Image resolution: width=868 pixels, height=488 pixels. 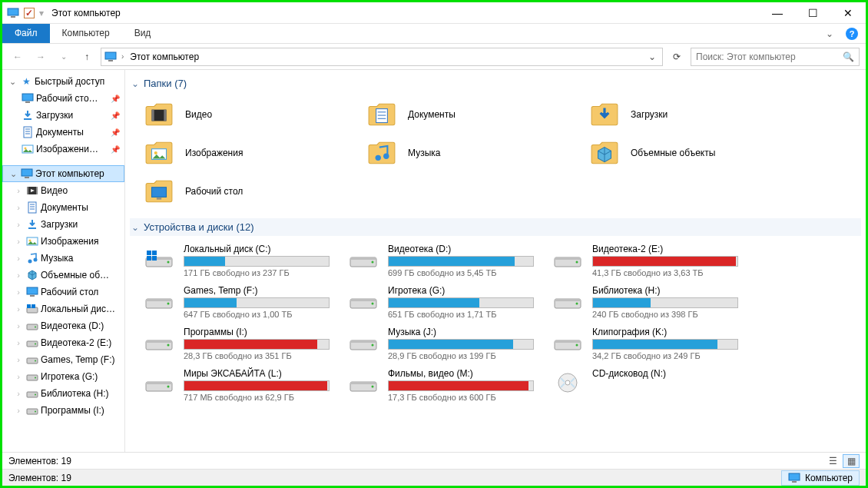 I want to click on download-icon, so click(x=28, y=115).